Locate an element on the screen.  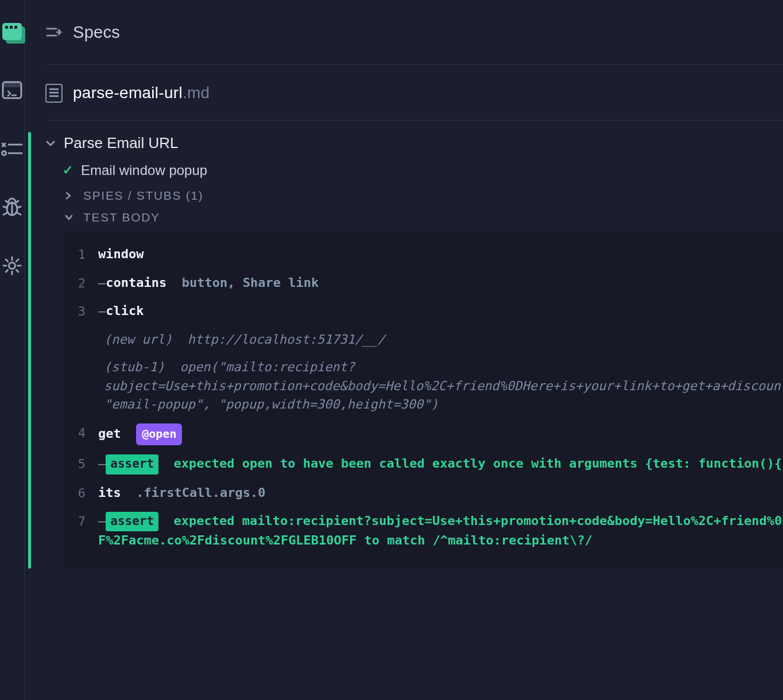
log-line: 6 its .firstCall.args.0 is located at coordinates (427, 493).